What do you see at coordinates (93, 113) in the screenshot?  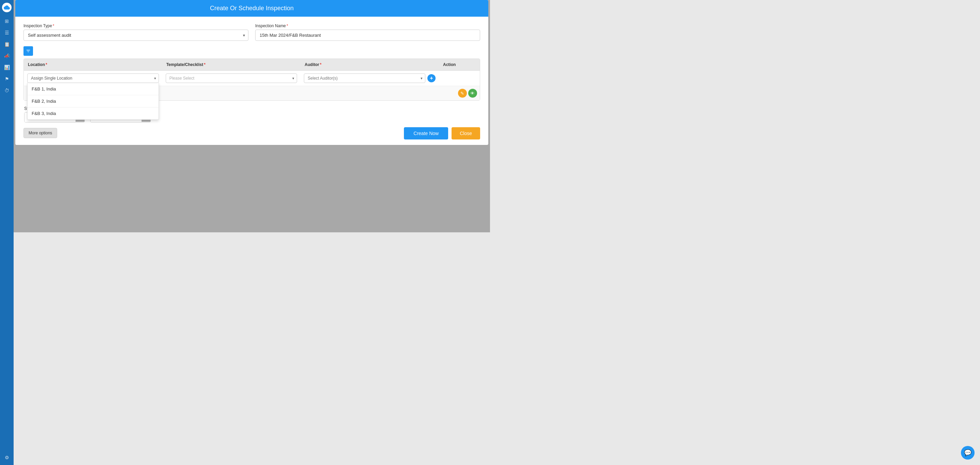 I see `dropdown-item-3: F&B 3, India` at bounding box center [93, 113].